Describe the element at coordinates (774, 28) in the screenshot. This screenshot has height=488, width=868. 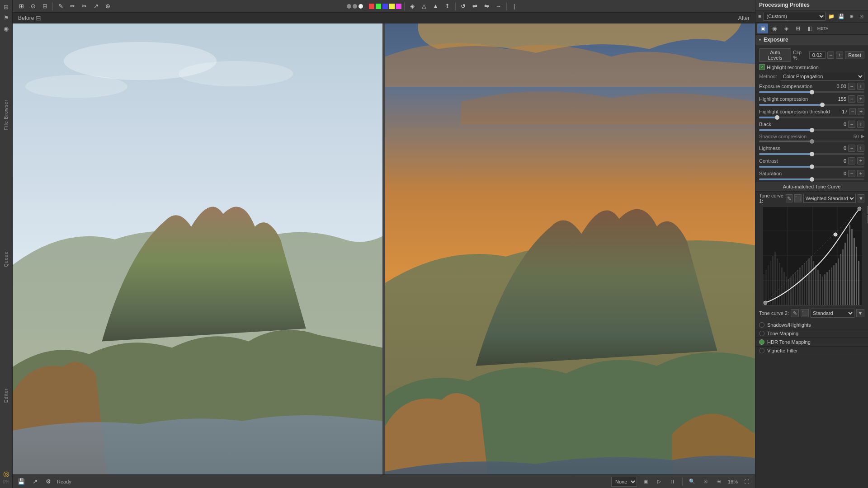
I see `tab-color: ◉` at that location.